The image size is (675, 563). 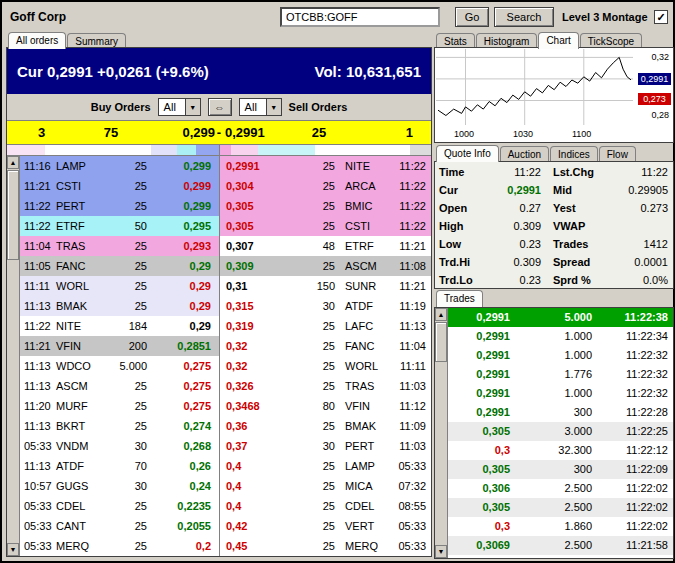 I want to click on bid-row: 11:05FANC250,29, so click(x=120, y=266).